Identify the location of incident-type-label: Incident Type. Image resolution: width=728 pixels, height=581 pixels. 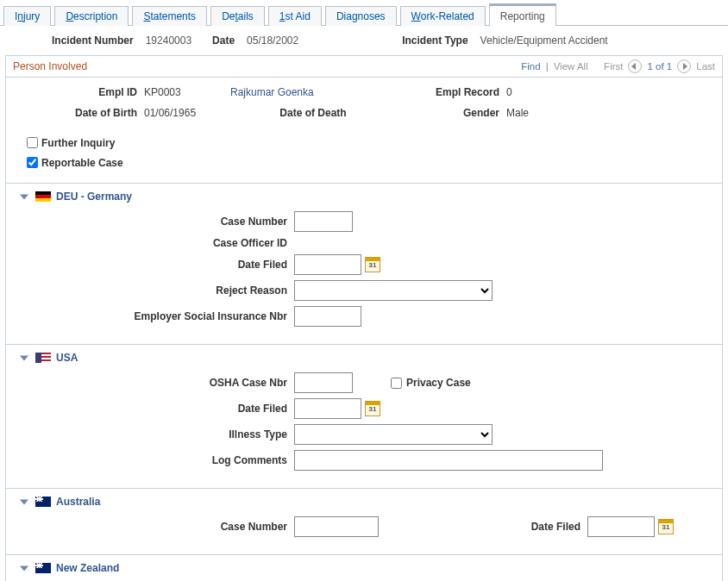
(438, 41).